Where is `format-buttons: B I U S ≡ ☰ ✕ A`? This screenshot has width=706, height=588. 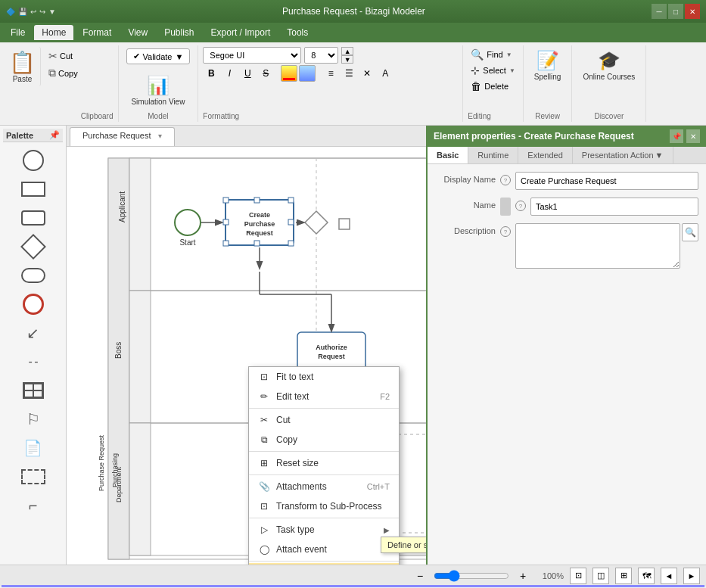 format-buttons: B I U S ≡ ☰ ✕ A is located at coordinates (330, 73).